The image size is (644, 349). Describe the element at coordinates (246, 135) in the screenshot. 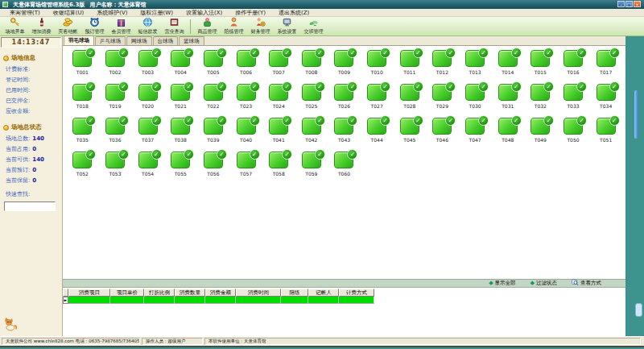

I see `court-item: ✓ T040` at that location.